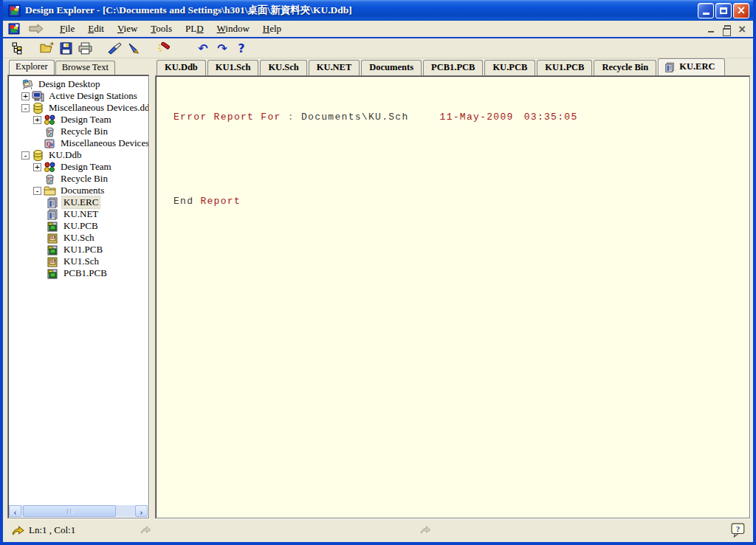 Image resolution: width=756 pixels, height=545 pixels. Describe the element at coordinates (233, 68) in the screenshot. I see `doc-tab-ku1-sch: KU1.Sch` at that location.